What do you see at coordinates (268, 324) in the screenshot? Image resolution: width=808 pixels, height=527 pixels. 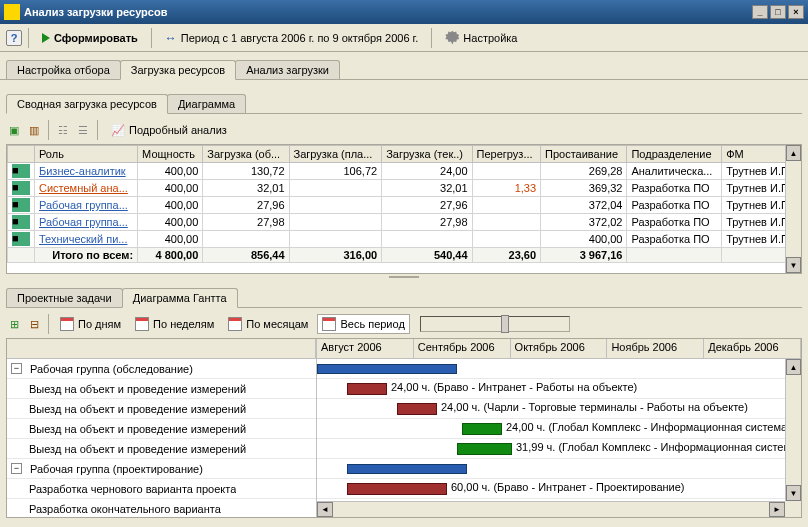 I see `by-months-button: По месяцам` at bounding box center [268, 324].